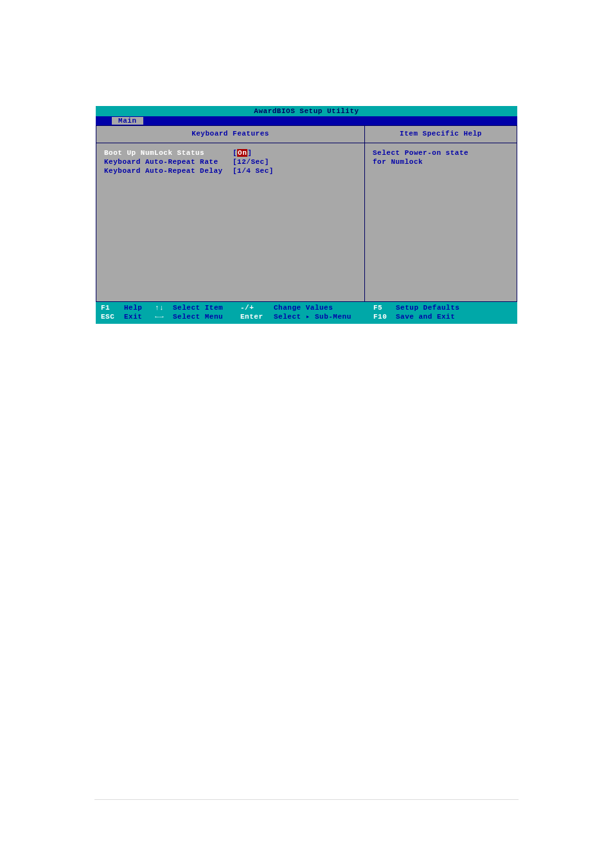  I want to click on action-select-menu: Select Menu, so click(207, 317).